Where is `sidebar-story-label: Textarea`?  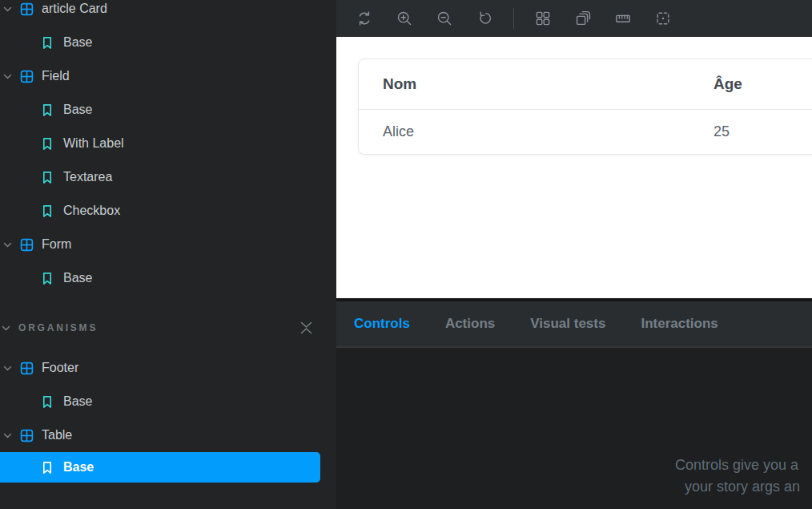
sidebar-story-label: Textarea is located at coordinates (88, 177).